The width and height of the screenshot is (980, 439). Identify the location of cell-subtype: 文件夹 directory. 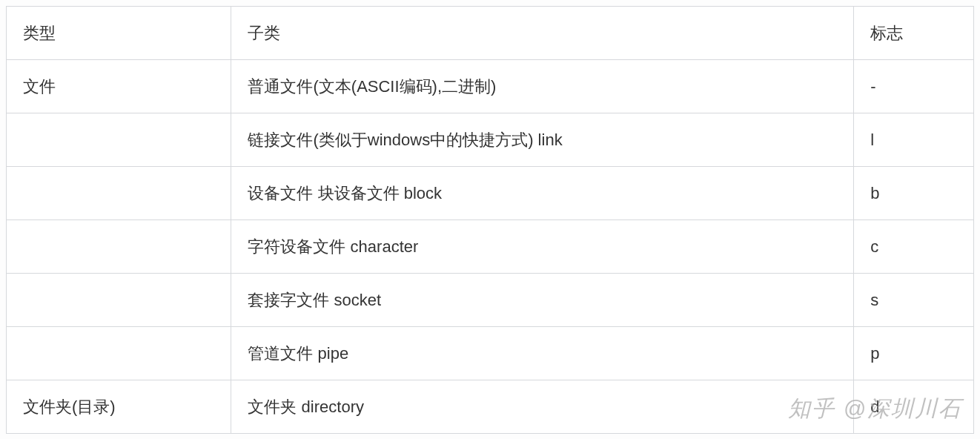
(543, 407).